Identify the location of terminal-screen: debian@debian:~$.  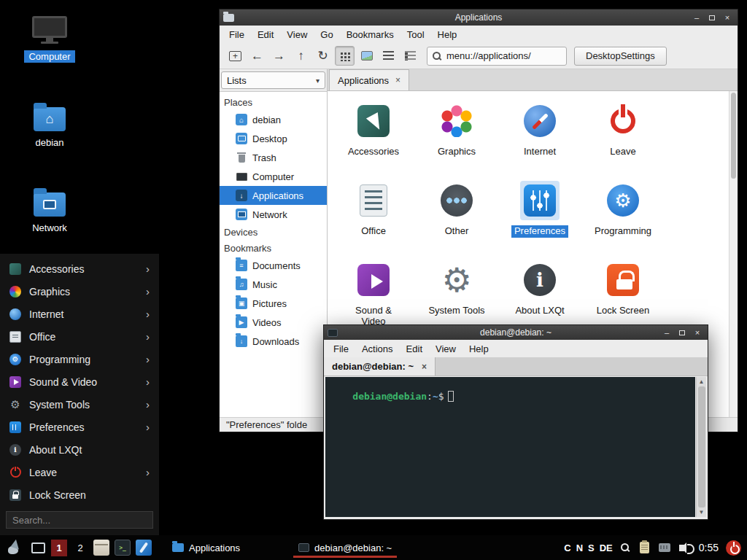
(511, 447).